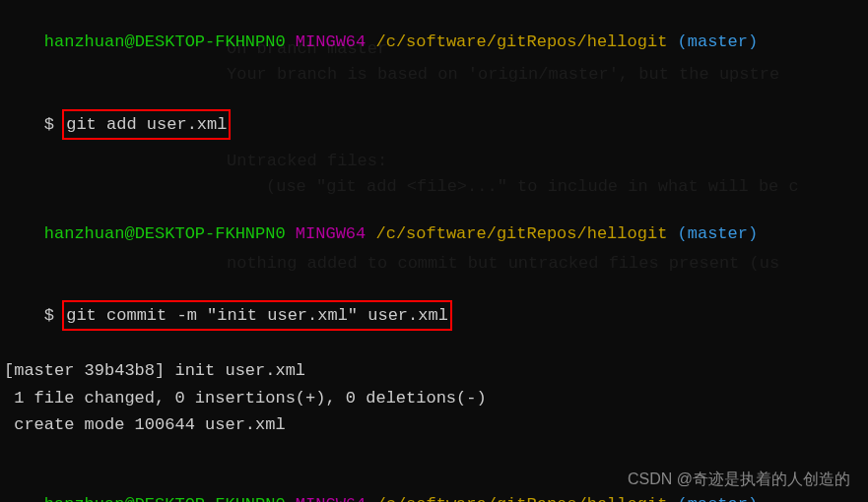 Image resolution: width=868 pixels, height=502 pixels. I want to click on highlight-box: git commit -m "init user.xml" user.xml, so click(257, 315).